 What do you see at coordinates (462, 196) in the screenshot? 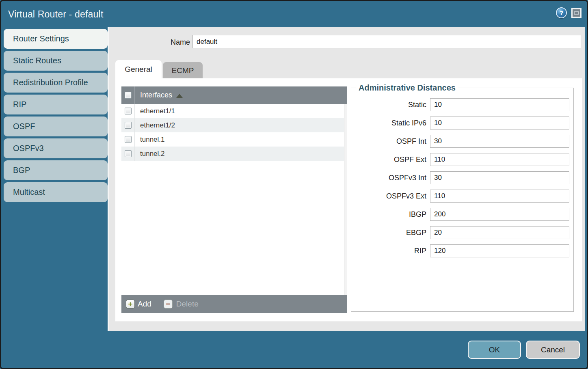
I see `ad-row: OSPFv3 Ext` at bounding box center [462, 196].